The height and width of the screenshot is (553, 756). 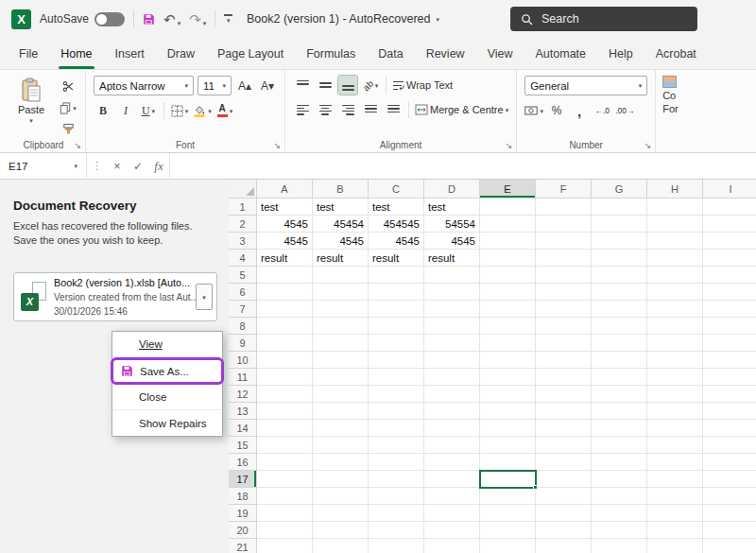 I want to click on cell-C14, so click(x=397, y=428).